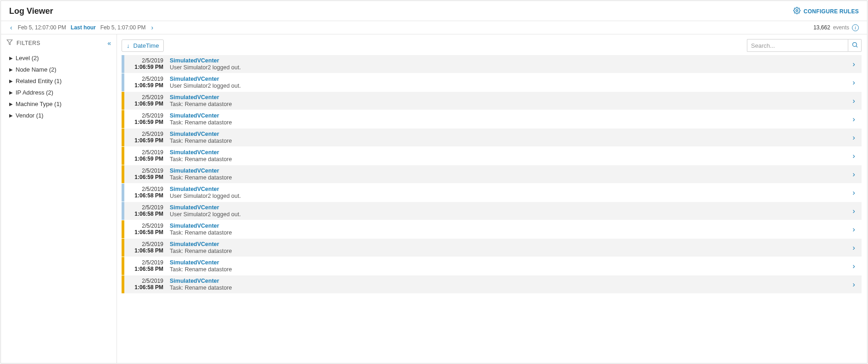 The height and width of the screenshot is (364, 868). I want to click on sort-datetime-button: ↓ DateTime, so click(143, 46).